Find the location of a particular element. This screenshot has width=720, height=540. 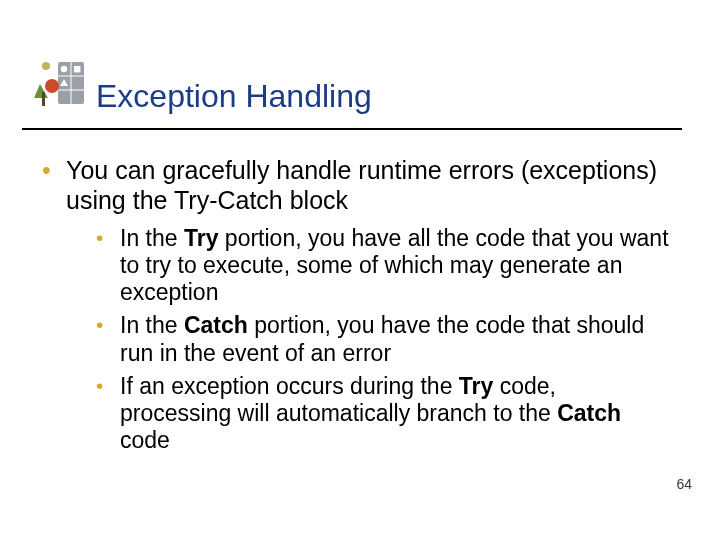

slide-title: Exception Handling is located at coordinates (234, 96).